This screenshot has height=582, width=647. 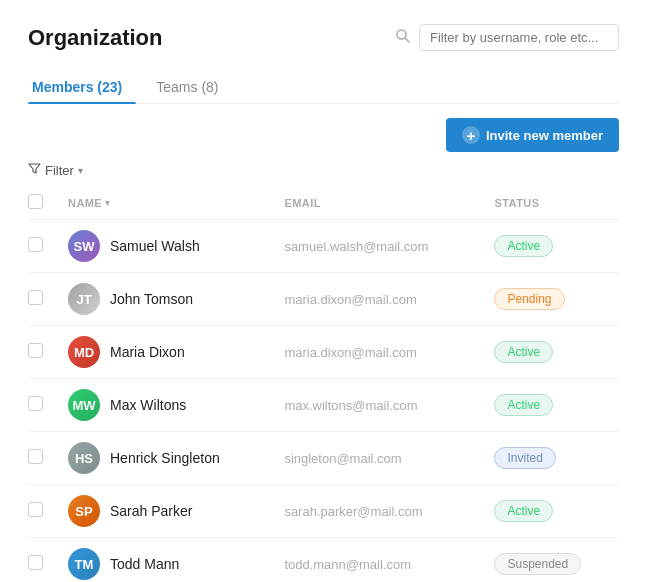 I want to click on page-title: Organization, so click(x=95, y=38).